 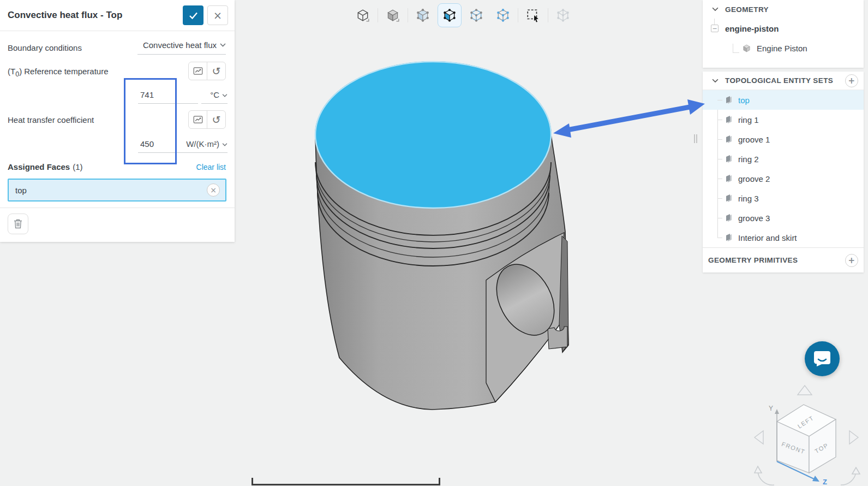 I want to click on ref-temp-unit-select: °C, so click(x=214, y=94).